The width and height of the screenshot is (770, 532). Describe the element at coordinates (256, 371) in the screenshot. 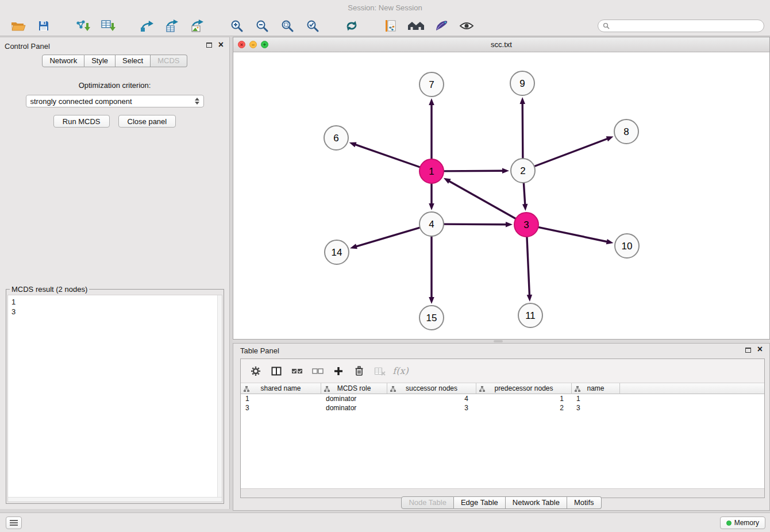

I see `gear-icon` at that location.